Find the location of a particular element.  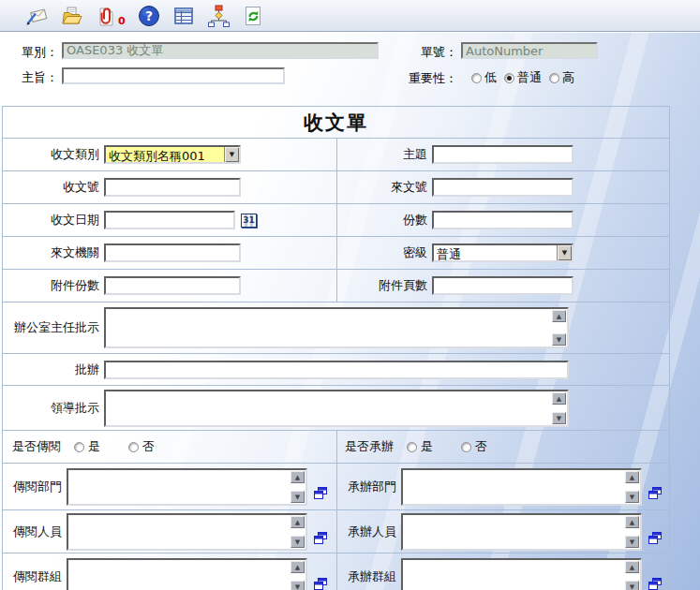

undertake-group-picker-icon is located at coordinates (656, 584).